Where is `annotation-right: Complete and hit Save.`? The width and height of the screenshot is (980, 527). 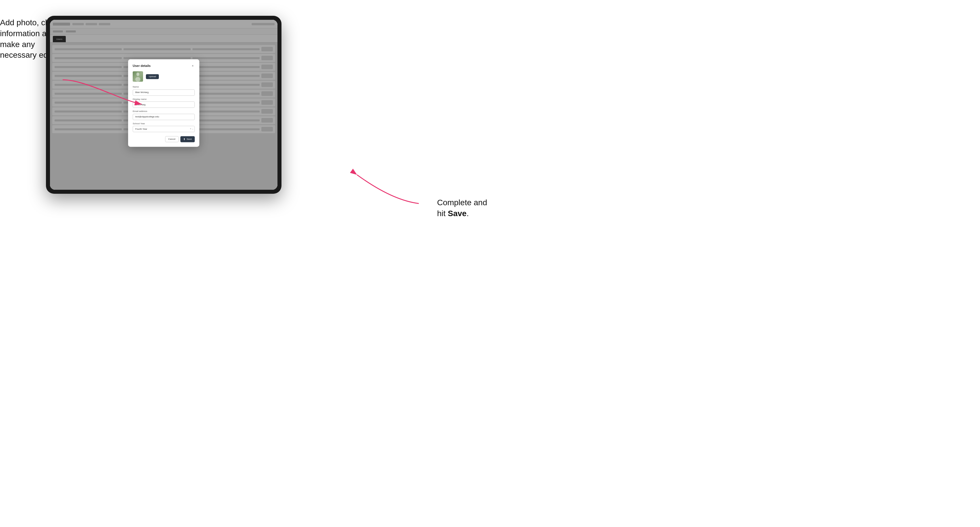 annotation-right: Complete and hit Save. is located at coordinates (462, 208).